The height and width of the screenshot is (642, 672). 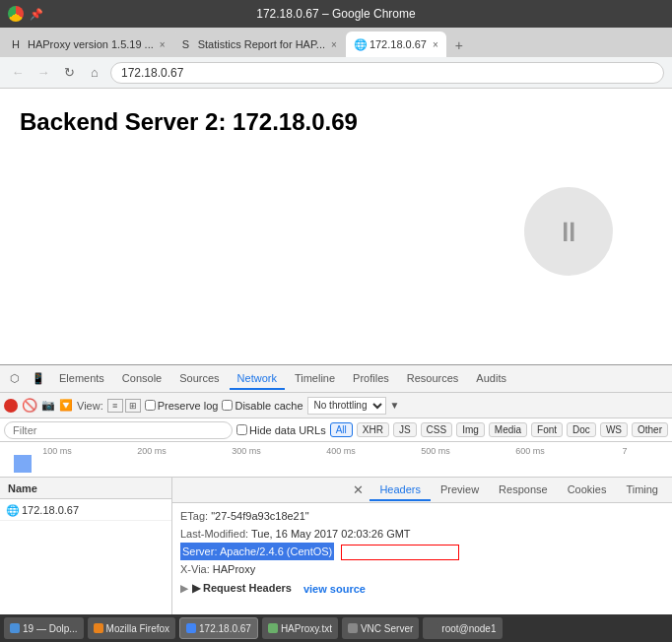 I want to click on tab-network: Network, so click(x=257, y=379).